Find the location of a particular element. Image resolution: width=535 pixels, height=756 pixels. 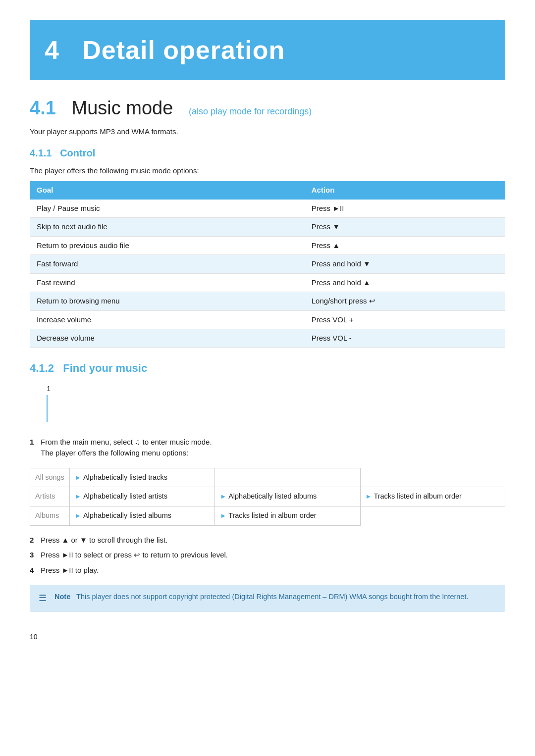

table-row: Press and hold ▲ is located at coordinates (405, 283).